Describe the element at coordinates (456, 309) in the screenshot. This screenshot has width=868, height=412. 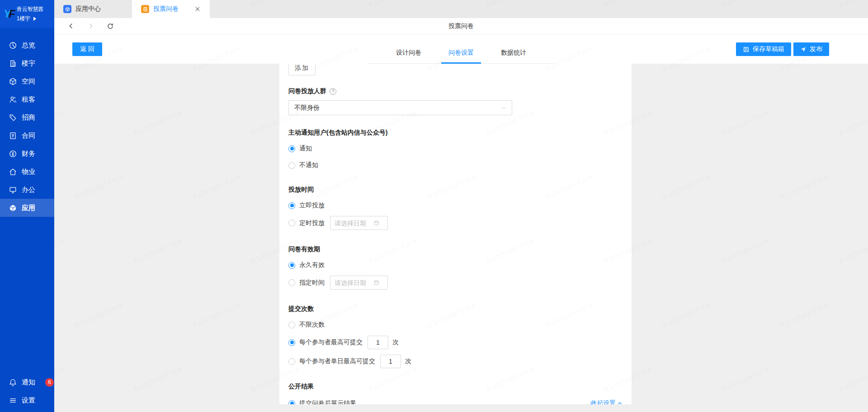
I see `submit-times-label: 提交次数` at that location.